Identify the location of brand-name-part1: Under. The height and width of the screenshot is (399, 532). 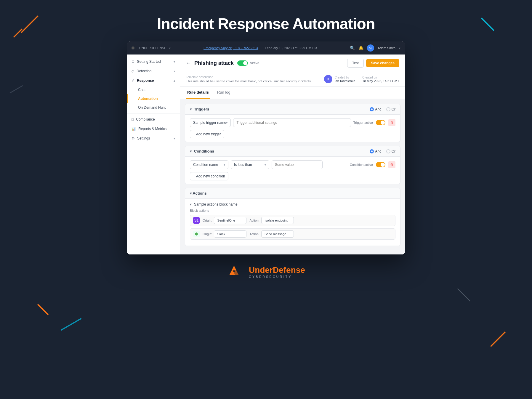
(261, 270).